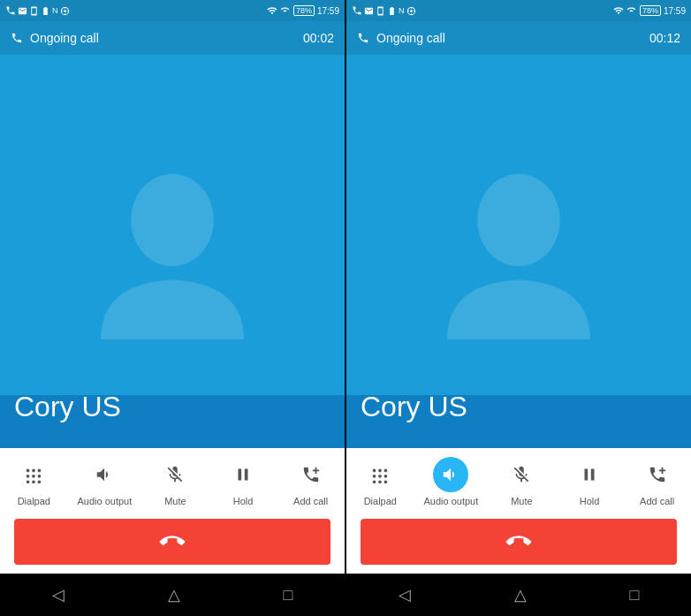 This screenshot has width=691, height=616. What do you see at coordinates (55, 38) in the screenshot?
I see `call-info-left: Ongoing call` at bounding box center [55, 38].